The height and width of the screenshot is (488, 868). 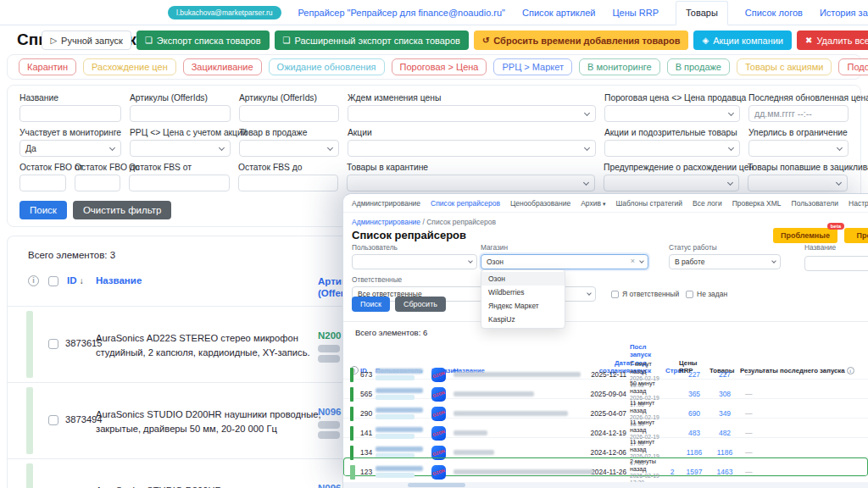 I want to click on product-article-link: N200, so click(x=330, y=336).